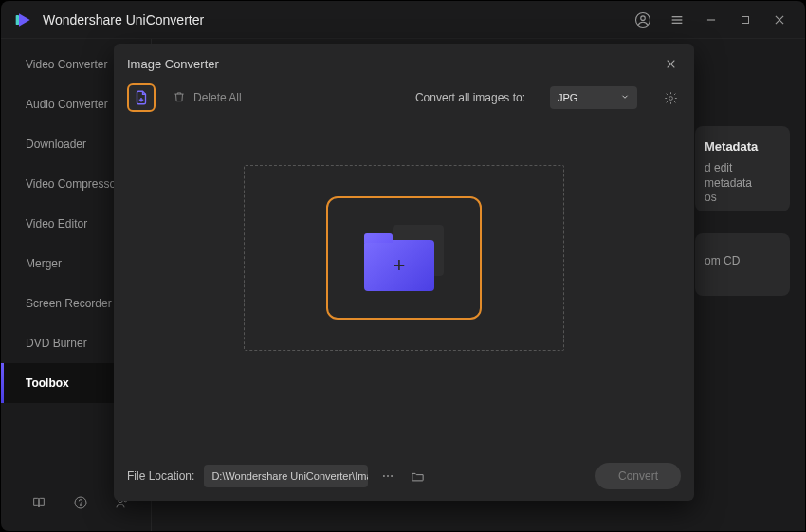  Describe the element at coordinates (594, 98) in the screenshot. I see `format-select: JPG` at that location.